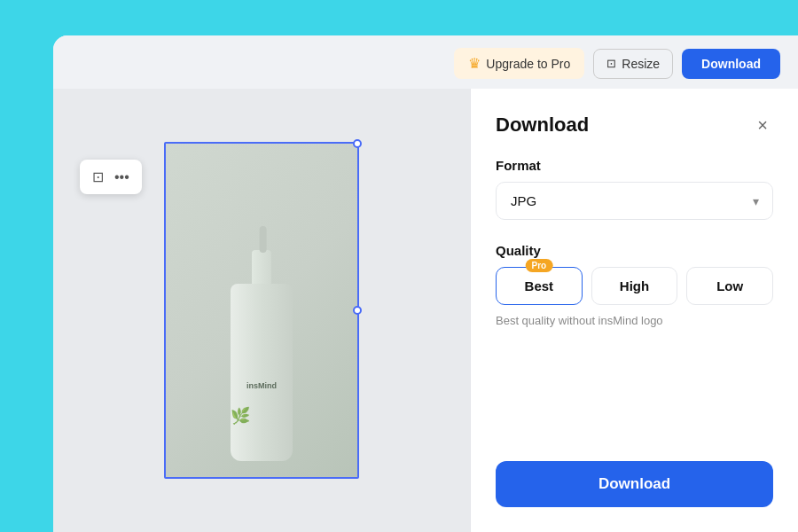 Image resolution: width=798 pixels, height=532 pixels. Describe the element at coordinates (98, 177) in the screenshot. I see `crop-icon-button: ⊡` at that location.